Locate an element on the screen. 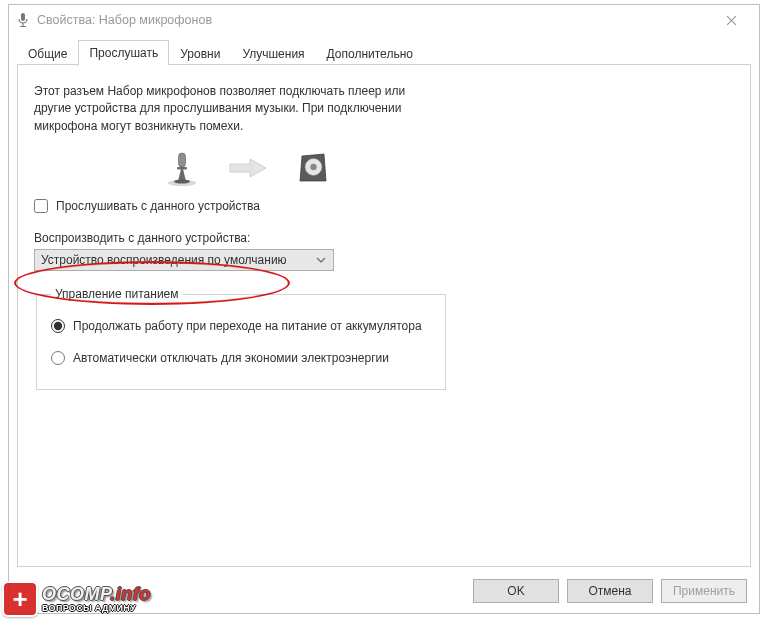  microphone-icon is located at coordinates (23, 20).